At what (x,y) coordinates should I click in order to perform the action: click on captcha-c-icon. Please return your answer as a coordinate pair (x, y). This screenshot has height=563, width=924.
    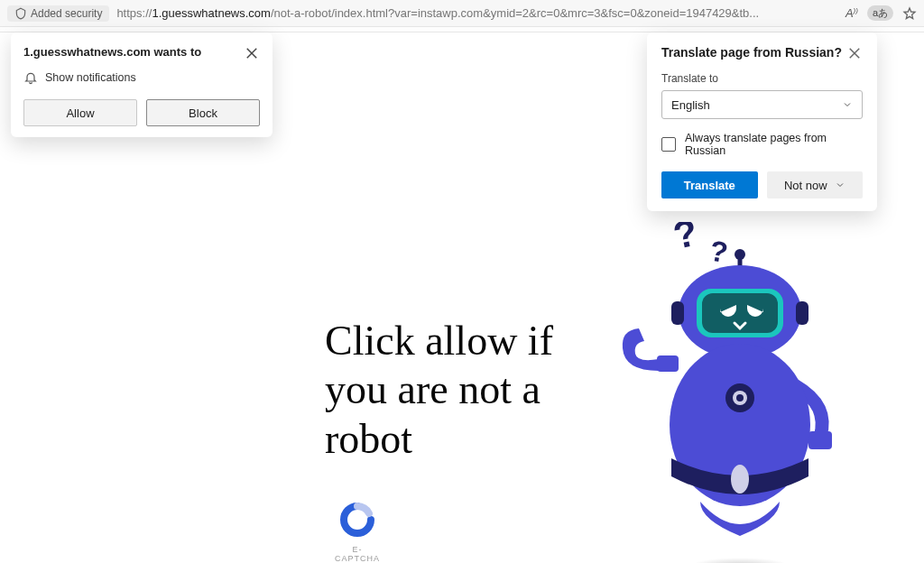
    Looking at the image, I should click on (357, 520).